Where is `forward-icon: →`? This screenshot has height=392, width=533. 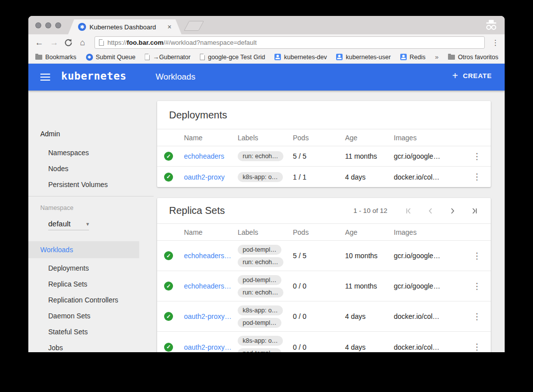
forward-icon: → is located at coordinates (54, 43).